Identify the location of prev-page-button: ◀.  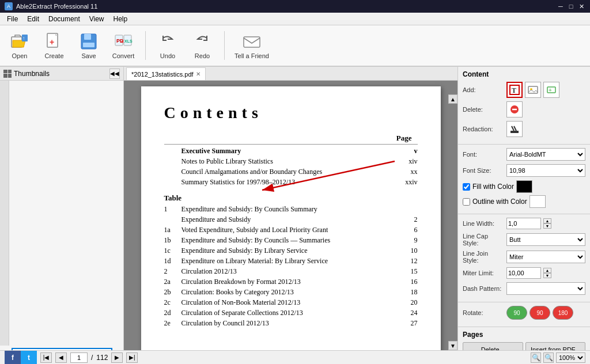
(61, 358).